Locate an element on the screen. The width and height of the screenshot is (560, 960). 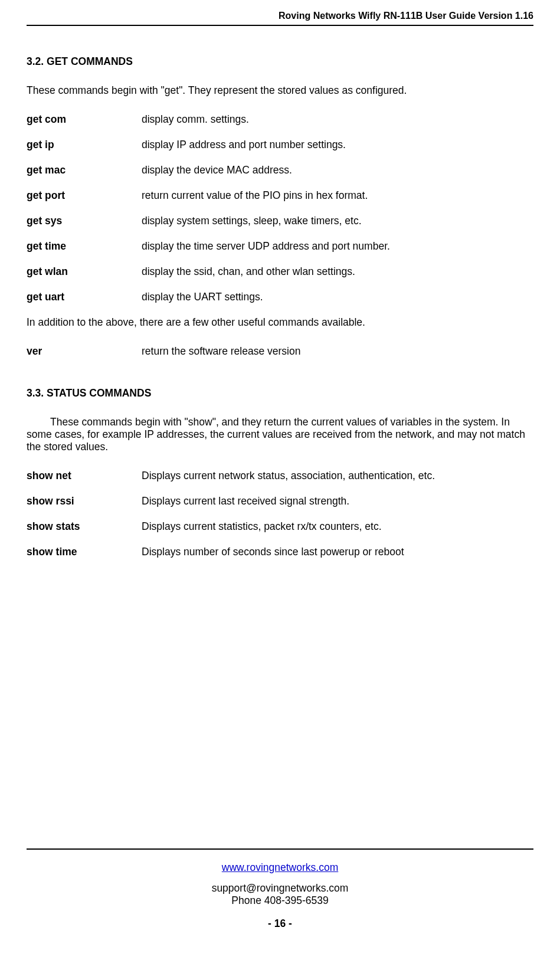
command-row: get com display comm. settings. is located at coordinates (280, 119).